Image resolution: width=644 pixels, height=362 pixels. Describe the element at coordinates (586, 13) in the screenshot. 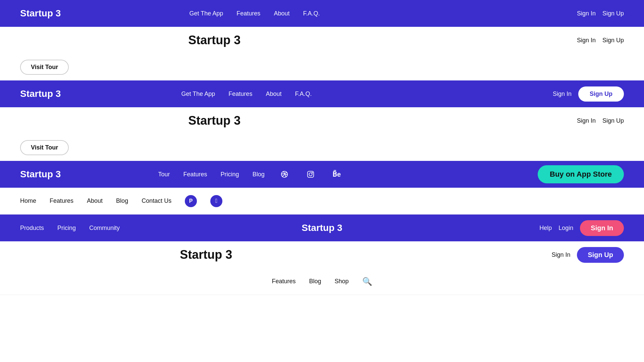

I see `sign-in-btn-1: Sign In` at that location.